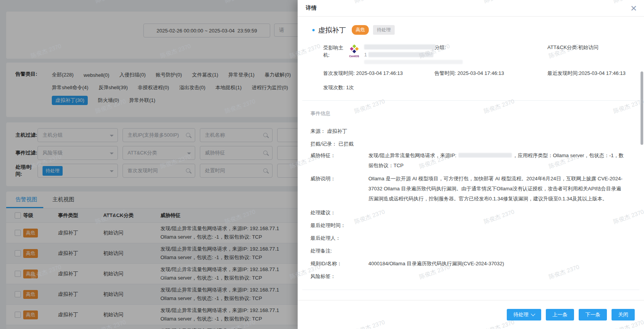  What do you see at coordinates (491, 47) in the screenshot?
I see `group-field: 分组:` at bounding box center [491, 47].